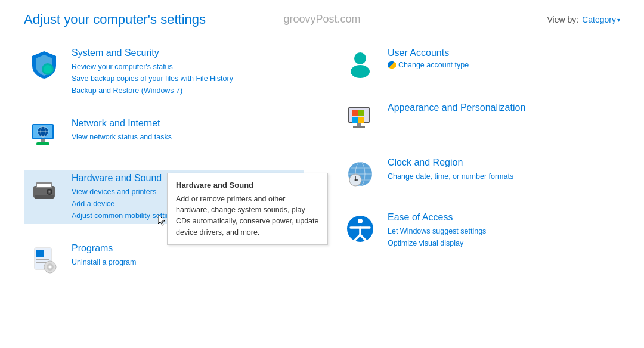  I want to click on category-clock-region: Clock and Region Change date, time, or n…, so click(480, 174).